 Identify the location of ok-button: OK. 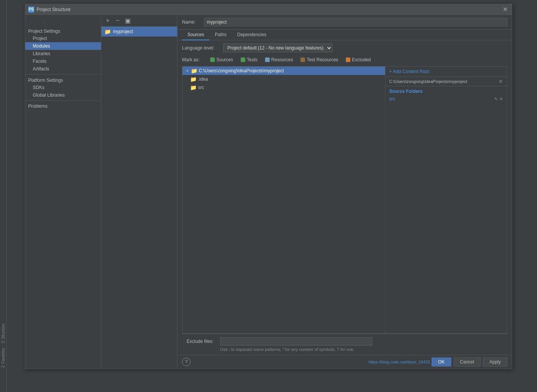
(441, 362).